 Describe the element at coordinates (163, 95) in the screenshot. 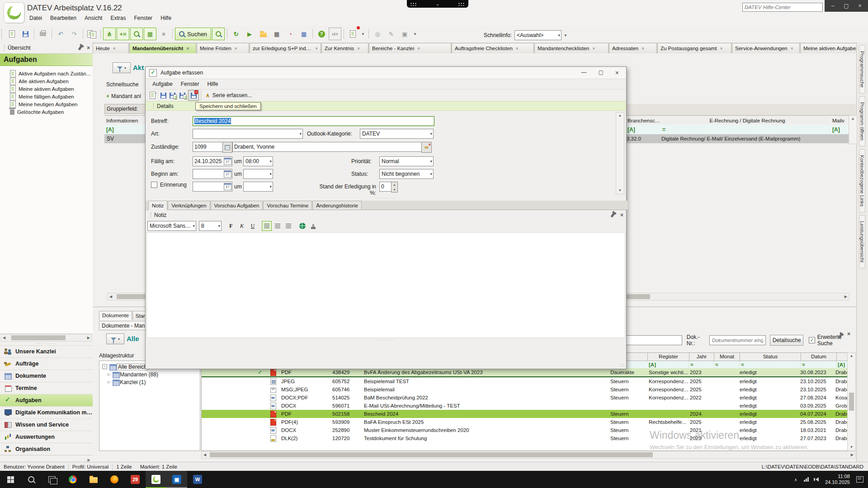

I see `save-button` at that location.